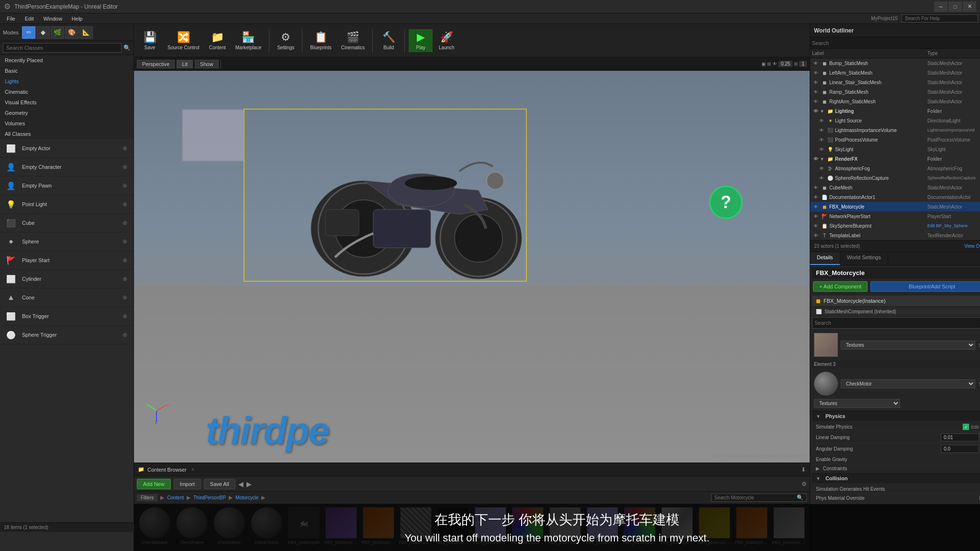 The image size is (980, 551). What do you see at coordinates (895, 111) in the screenshot?
I see `ol-item-lighting-folder: 👁 ▼ 📁 Lighting Folder` at bounding box center [895, 111].